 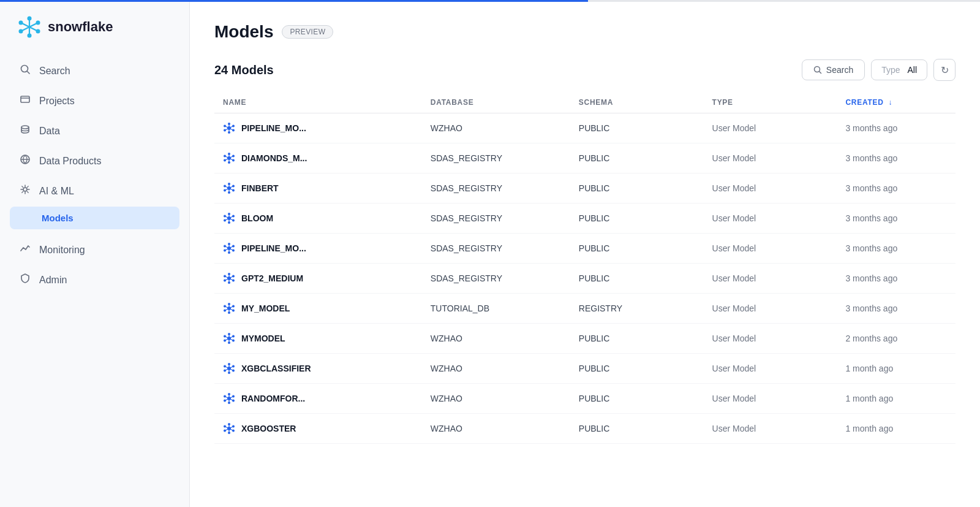 What do you see at coordinates (896, 369) in the screenshot?
I see `cell-created: 1 month ago` at bounding box center [896, 369].